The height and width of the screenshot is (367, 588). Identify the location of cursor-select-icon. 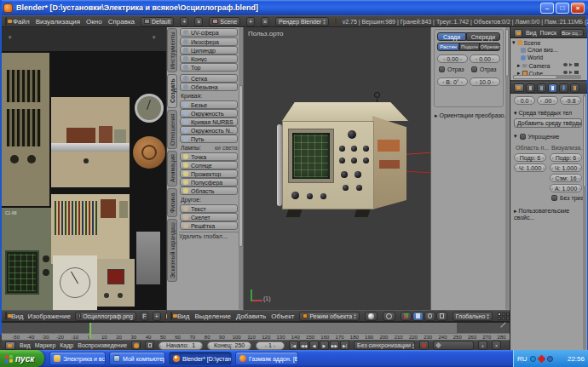
(571, 72).